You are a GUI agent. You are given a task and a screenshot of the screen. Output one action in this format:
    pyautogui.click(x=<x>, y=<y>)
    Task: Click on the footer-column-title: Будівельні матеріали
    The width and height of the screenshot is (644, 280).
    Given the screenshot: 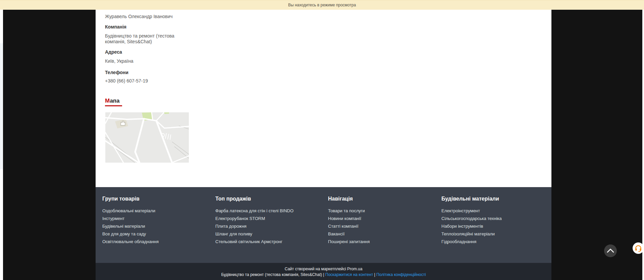 What is the action you would take?
    pyautogui.click(x=497, y=199)
    